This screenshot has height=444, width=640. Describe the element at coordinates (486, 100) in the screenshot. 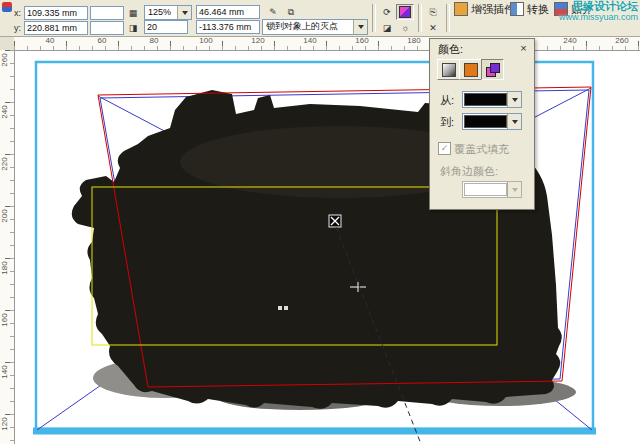

I see `from-color-swatch` at that location.